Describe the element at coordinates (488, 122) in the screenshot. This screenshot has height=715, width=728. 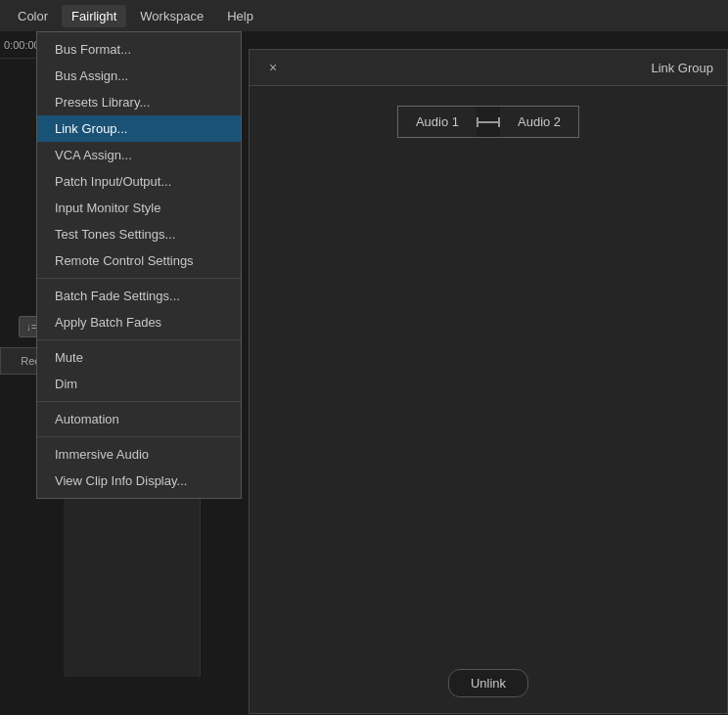
I see `link-connector-icon` at that location.